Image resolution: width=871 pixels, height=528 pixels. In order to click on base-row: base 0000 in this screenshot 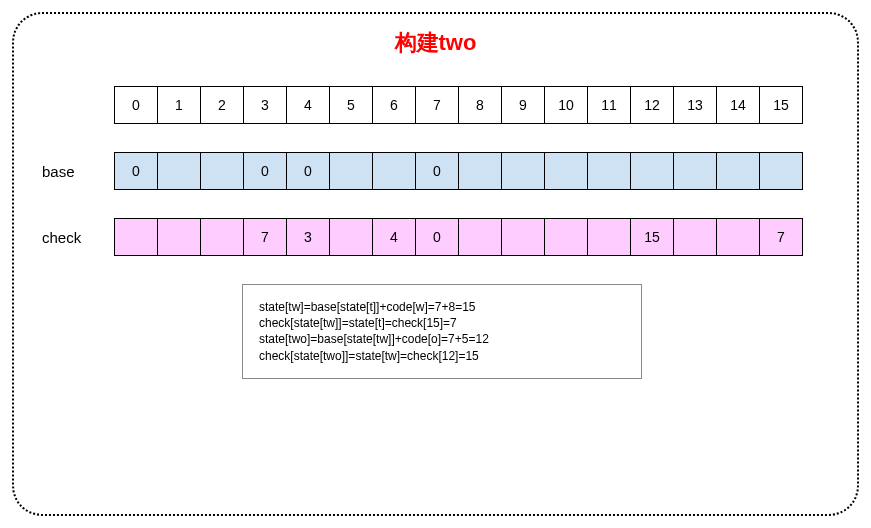, I will do `click(436, 171)`.